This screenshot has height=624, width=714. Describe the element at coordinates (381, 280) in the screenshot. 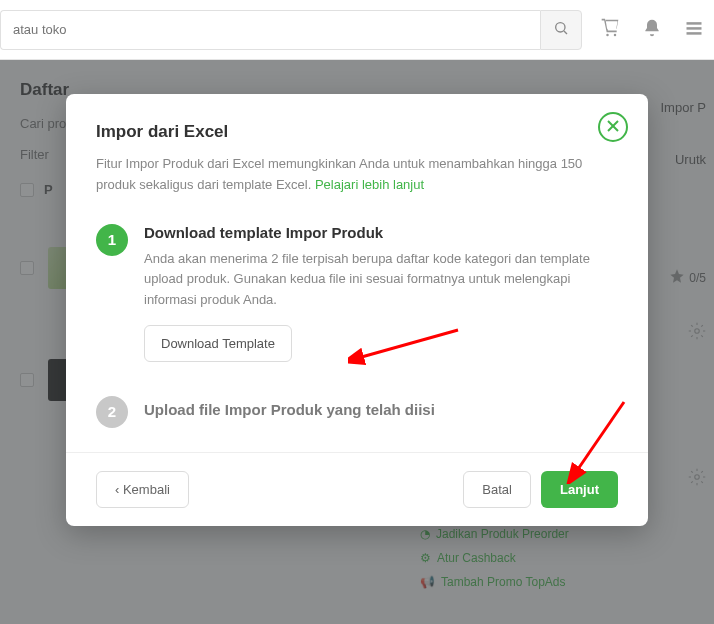

I see `step-1-desc: Anda akan menerima 2 file terpisah berup…` at that location.